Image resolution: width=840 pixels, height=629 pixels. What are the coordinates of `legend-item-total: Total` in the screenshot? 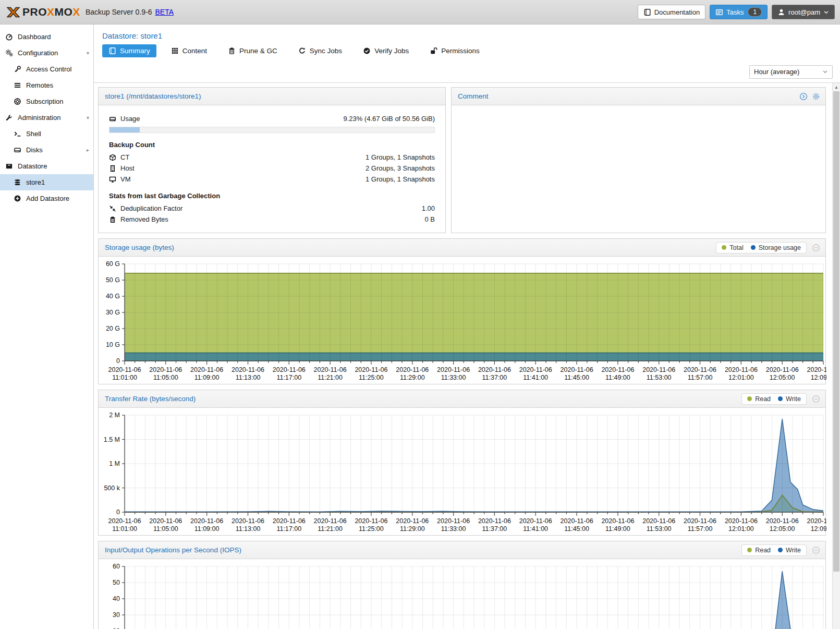 It's located at (732, 248).